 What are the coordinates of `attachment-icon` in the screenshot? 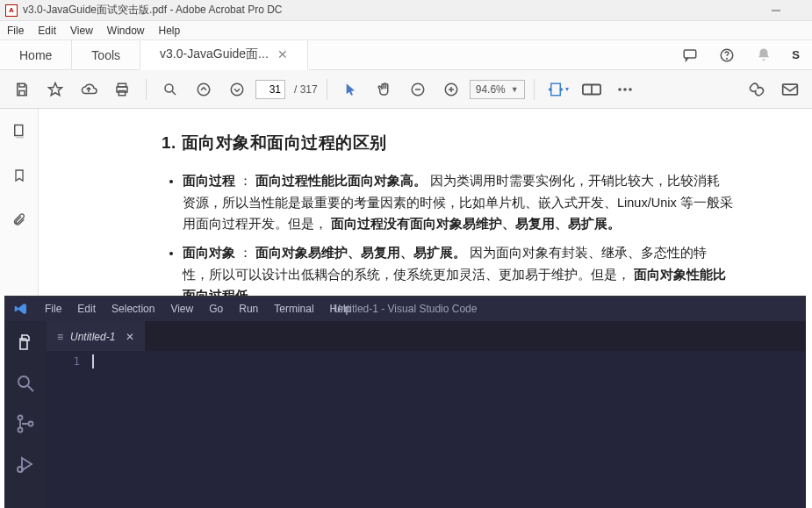 It's located at (19, 219).